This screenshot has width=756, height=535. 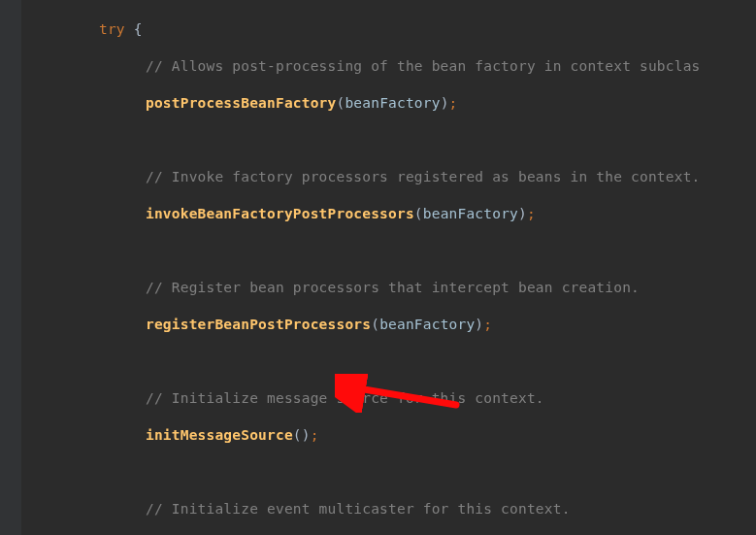 What do you see at coordinates (279, 214) in the screenshot?
I see `fn-call: invokeBeanFactoryPostProcessors` at bounding box center [279, 214].